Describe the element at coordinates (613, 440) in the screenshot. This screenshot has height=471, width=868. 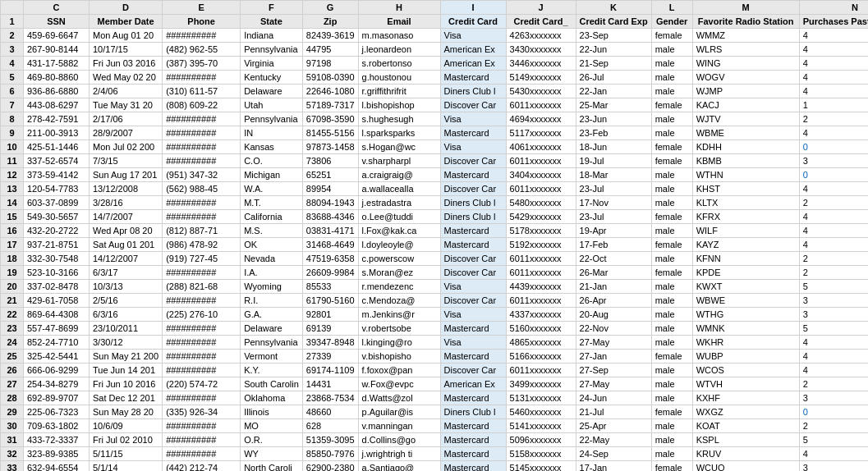
I see `cell-credit-card-exp-row31: 22-May` at that location.